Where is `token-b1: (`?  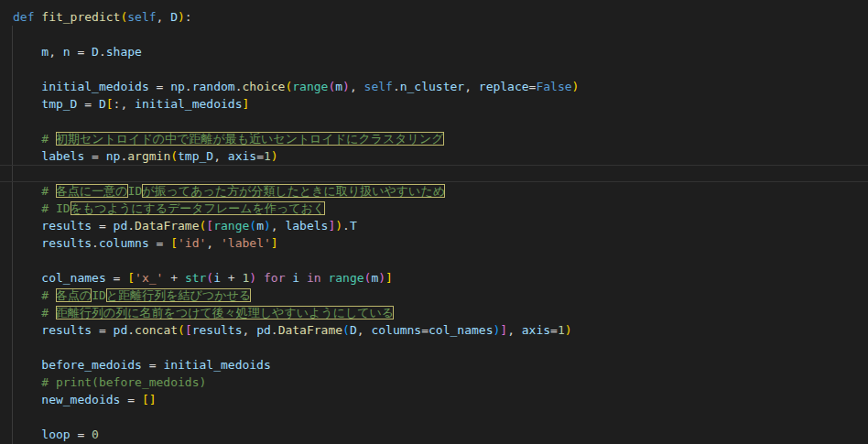
token-b1: ( is located at coordinates (174, 156).